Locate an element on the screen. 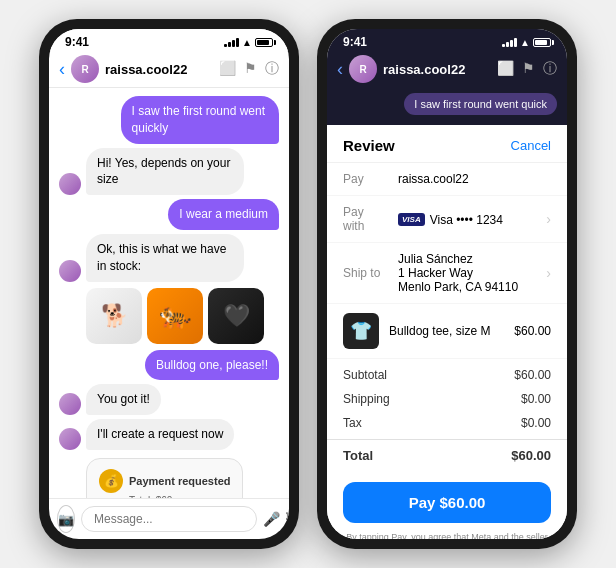 This screenshot has height=568, width=616. nav-username-1: raissa.cool22 is located at coordinates (159, 70).